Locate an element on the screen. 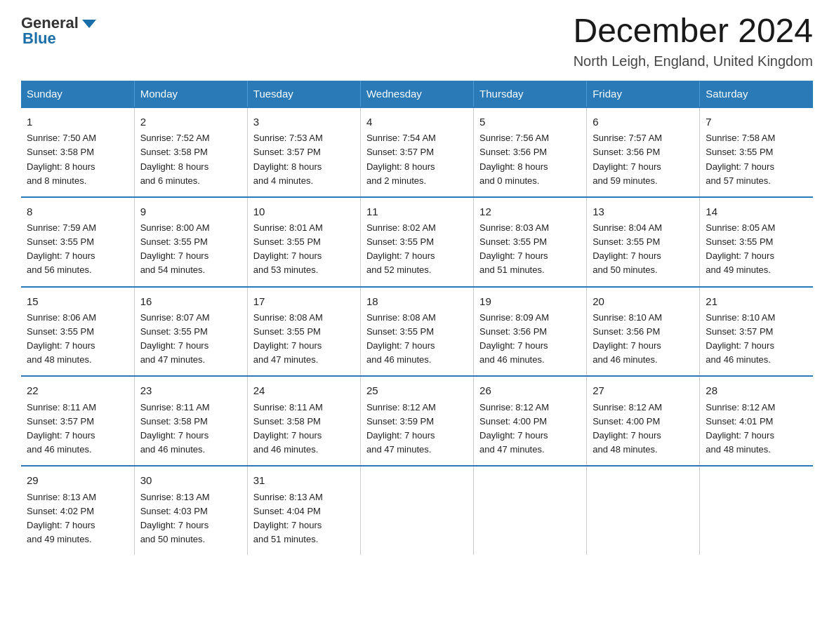 The width and height of the screenshot is (834, 644). day-number: 23 is located at coordinates (191, 390).